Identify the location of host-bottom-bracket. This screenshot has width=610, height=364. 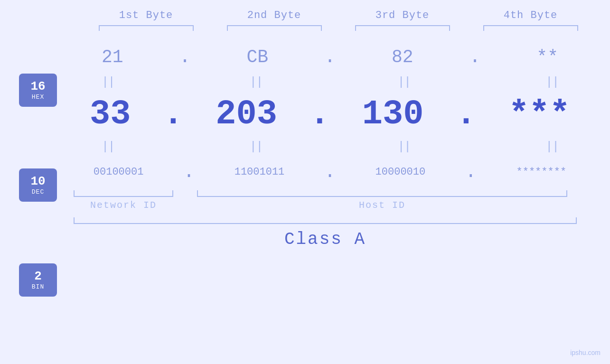
(382, 194).